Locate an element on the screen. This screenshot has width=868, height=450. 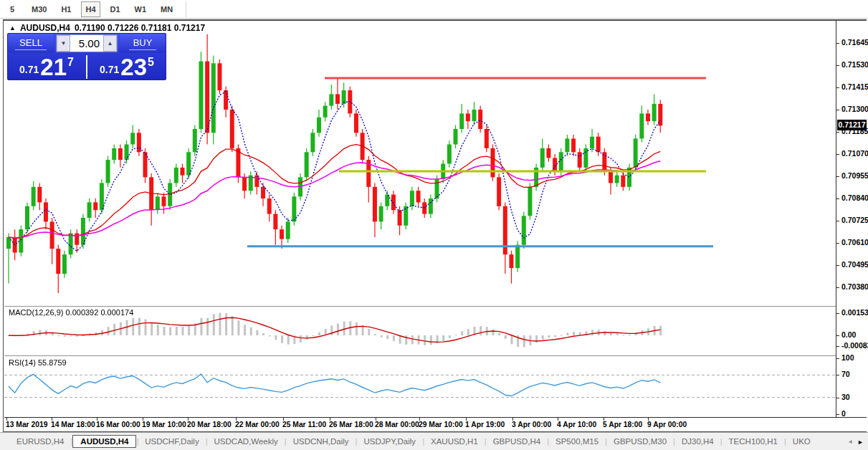
rsi-axis-label: 100 is located at coordinates (848, 358).